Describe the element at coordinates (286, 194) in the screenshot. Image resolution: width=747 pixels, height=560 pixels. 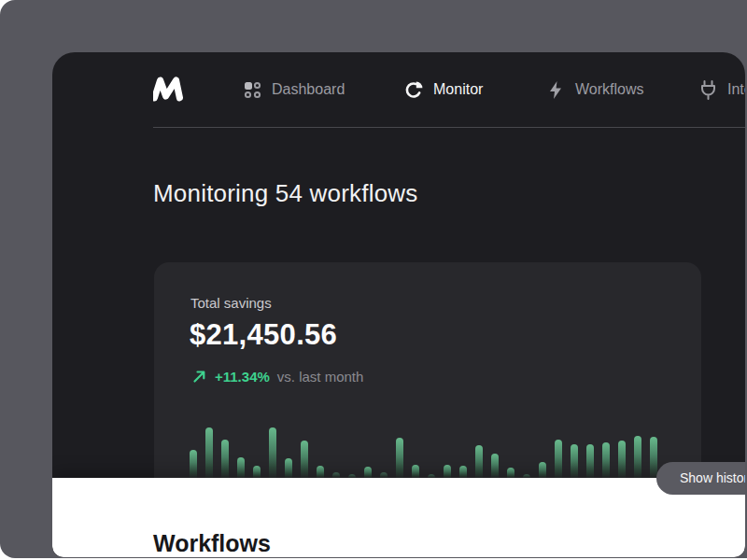
I see `page-title: Monitoring 54 workflows` at that location.